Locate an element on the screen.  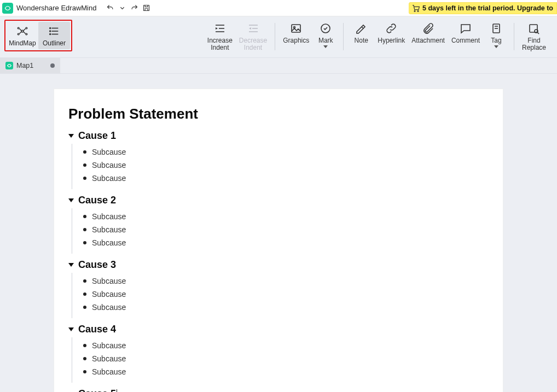
decrease-indent-label: Decrease Indent is located at coordinates (253, 44).